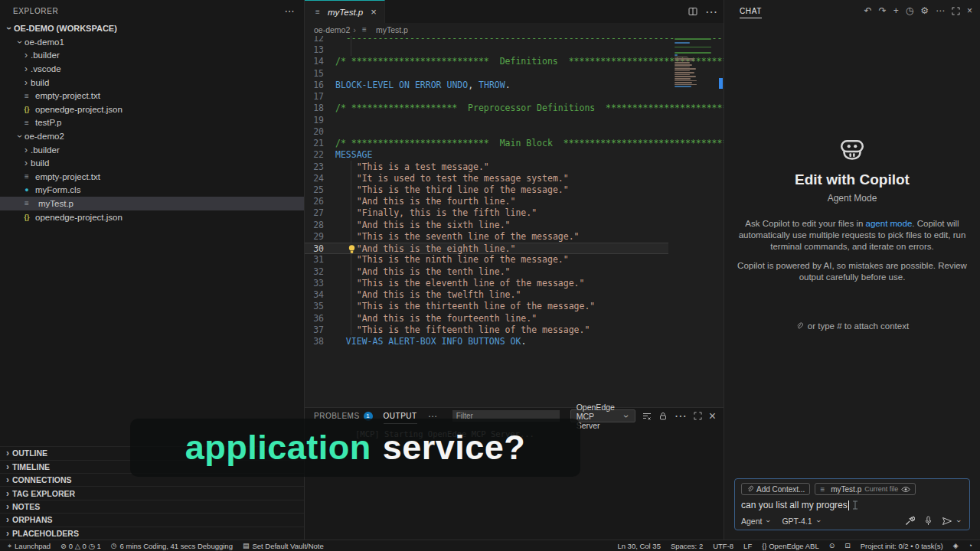  Describe the element at coordinates (906, 490) in the screenshot. I see `eye-icon` at that location.